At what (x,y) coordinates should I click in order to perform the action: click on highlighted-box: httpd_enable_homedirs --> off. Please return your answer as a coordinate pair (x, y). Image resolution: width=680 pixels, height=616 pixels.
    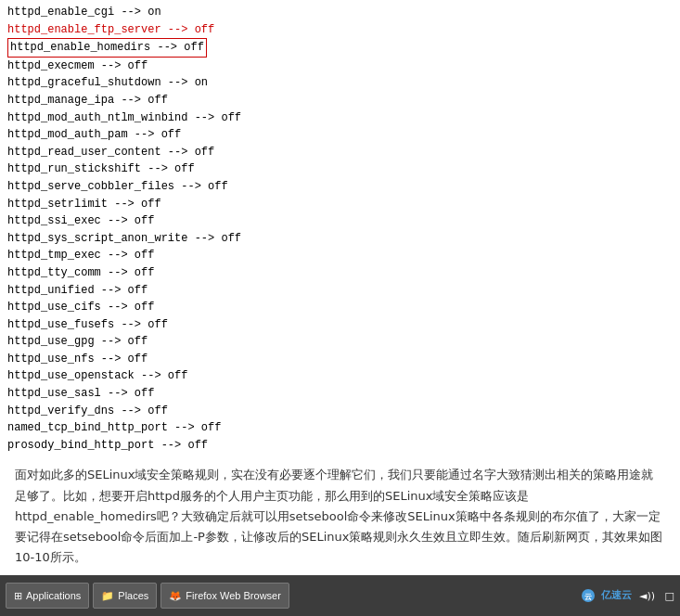
    Looking at the image, I should click on (108, 48).